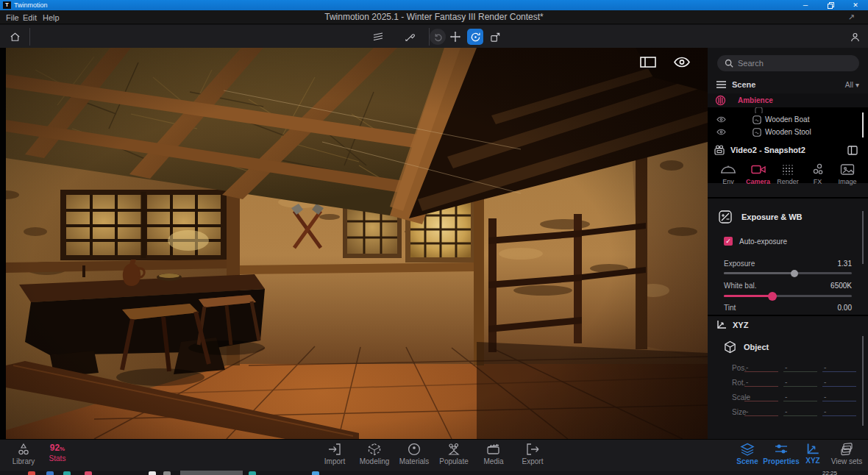  What do you see at coordinates (434, 5) in the screenshot?
I see `windows-titlebar: T Twinmotion ─ ✕` at bounding box center [434, 5].